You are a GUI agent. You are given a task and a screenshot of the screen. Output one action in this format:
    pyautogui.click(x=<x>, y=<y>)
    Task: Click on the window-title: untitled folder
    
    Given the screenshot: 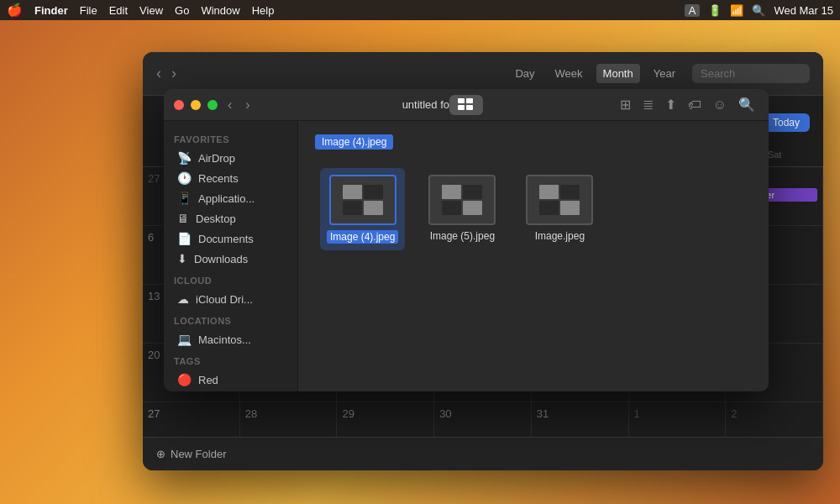 What is the action you would take?
    pyautogui.click(x=435, y=104)
    